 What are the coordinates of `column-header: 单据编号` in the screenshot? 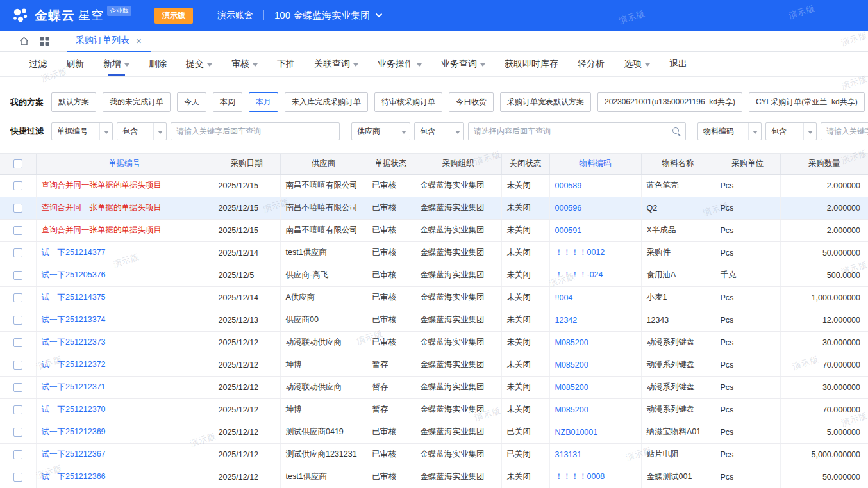 It's located at (124, 164).